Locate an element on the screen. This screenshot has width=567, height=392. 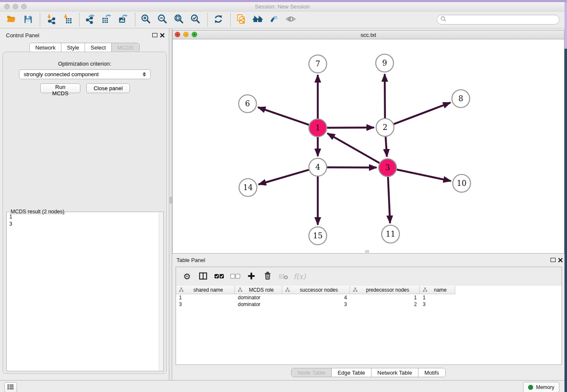
graph-node-11: 11 is located at coordinates (391, 234).